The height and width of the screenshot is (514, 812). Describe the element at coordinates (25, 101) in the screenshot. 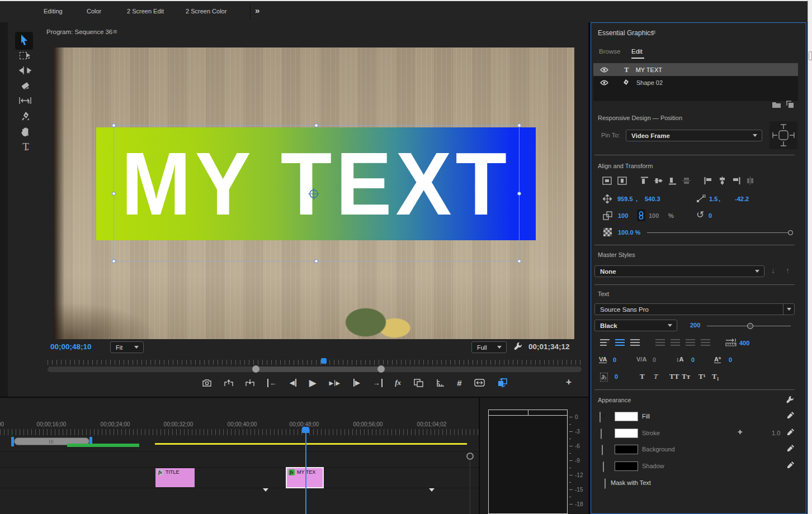

I see `slip-tool-icon` at that location.